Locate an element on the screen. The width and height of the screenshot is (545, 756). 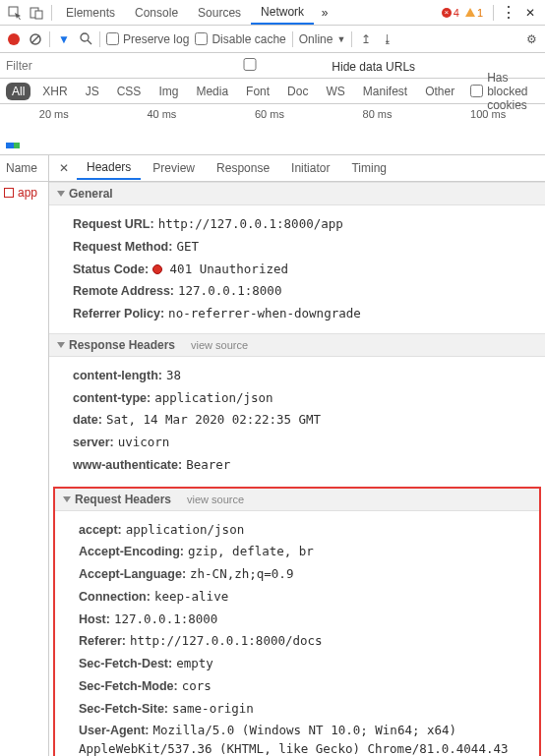
general-method-key: Request Method: is located at coordinates (122, 247).